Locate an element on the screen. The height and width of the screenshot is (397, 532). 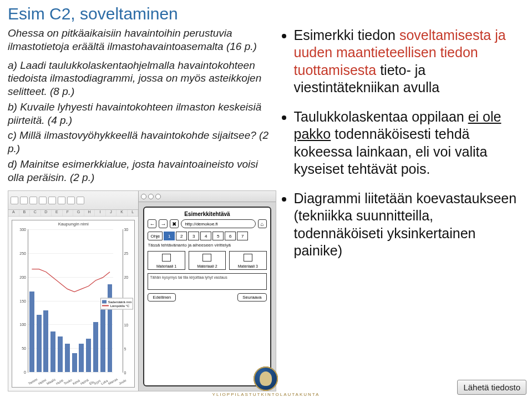
spreadsheet-app: A B C D E F G H I J K L is located at coordinates (73, 291).